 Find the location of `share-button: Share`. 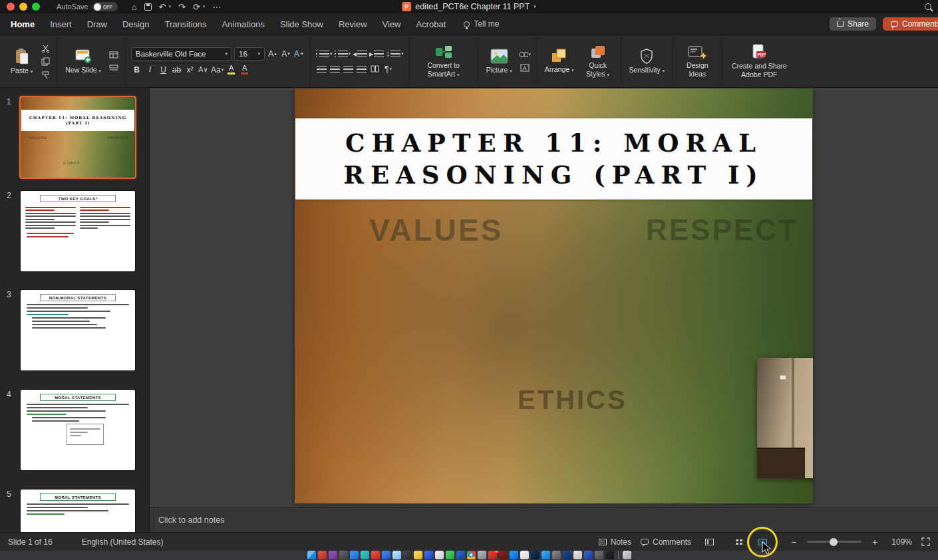

share-button: Share is located at coordinates (853, 24).